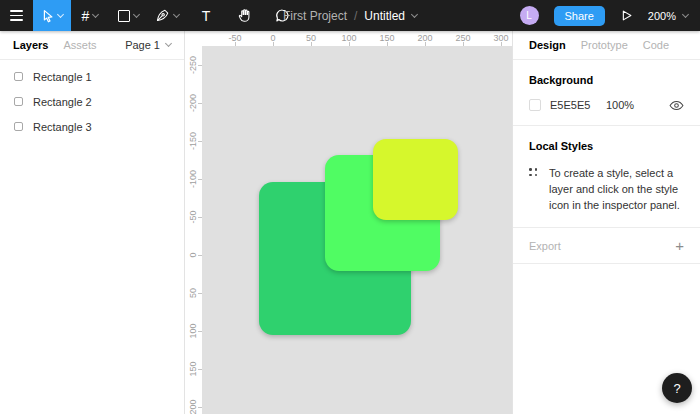 The width and height of the screenshot is (700, 414). What do you see at coordinates (676, 106) in the screenshot?
I see `visibility-toggle` at bounding box center [676, 106].